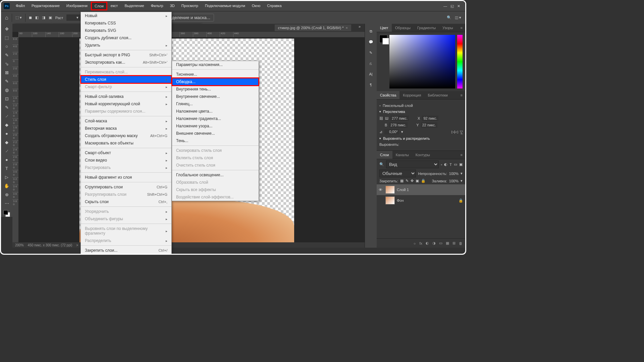  What do you see at coordinates (461, 243) in the screenshot?
I see `layers-footer-icon-7: 🗑` at bounding box center [461, 243].